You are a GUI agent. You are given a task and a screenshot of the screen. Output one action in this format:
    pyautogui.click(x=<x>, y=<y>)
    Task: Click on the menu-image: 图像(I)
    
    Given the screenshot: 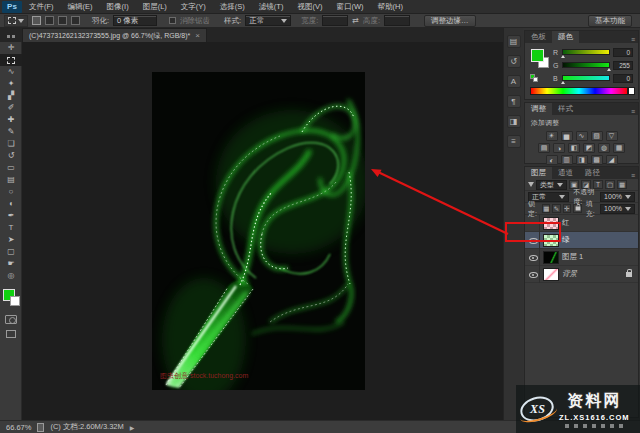 What is the action you would take?
    pyautogui.click(x=118, y=7)
    